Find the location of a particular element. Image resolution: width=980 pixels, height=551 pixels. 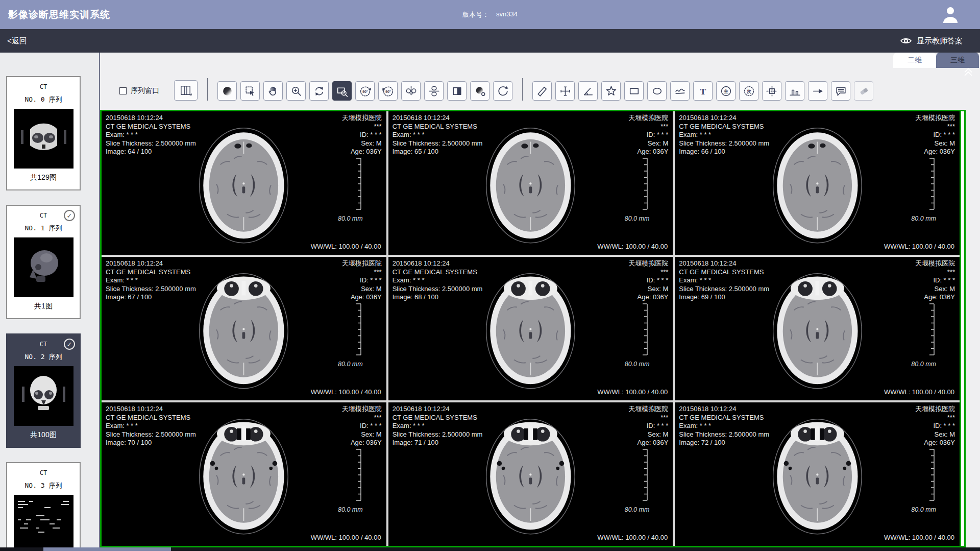

user-avatar-icon is located at coordinates (950, 15).